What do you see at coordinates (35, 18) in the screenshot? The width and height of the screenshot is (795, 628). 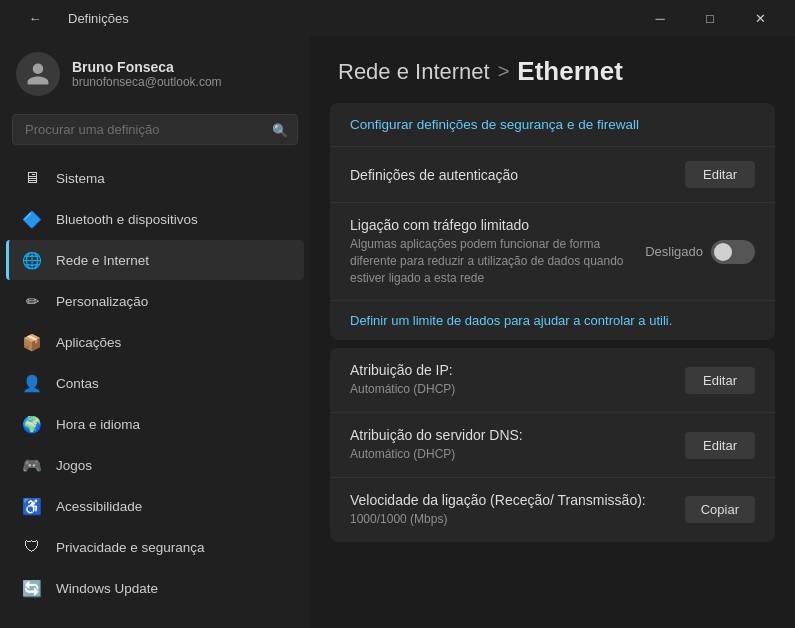 I see `back-button: ←` at bounding box center [35, 18].